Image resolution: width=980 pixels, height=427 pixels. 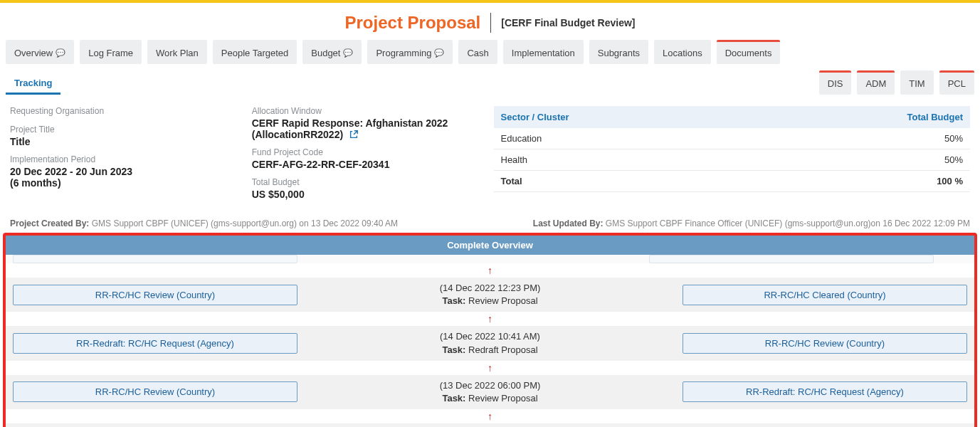 I want to click on page-title: Project Proposal, so click(x=413, y=23).